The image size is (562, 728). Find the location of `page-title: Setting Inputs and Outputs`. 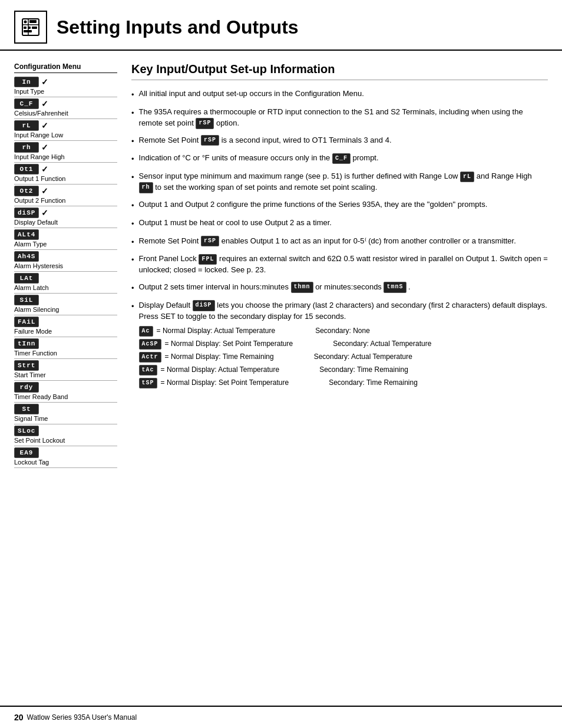

page-title: Setting Inputs and Outputs is located at coordinates (178, 27).